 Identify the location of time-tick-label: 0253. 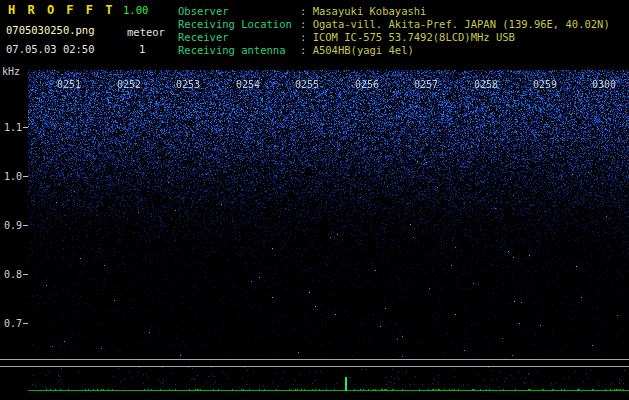
(188, 84).